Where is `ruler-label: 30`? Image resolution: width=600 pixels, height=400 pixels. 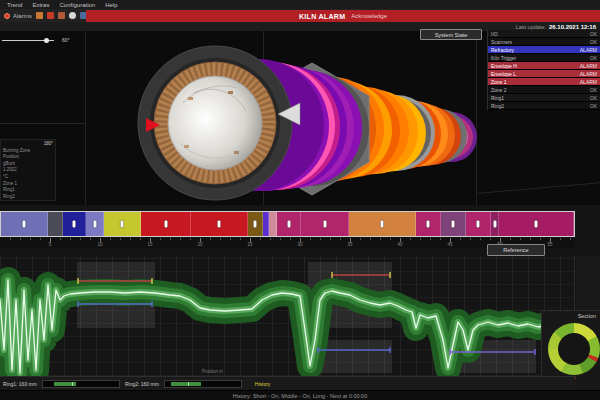 ruler-label: 30 is located at coordinates (300, 244).